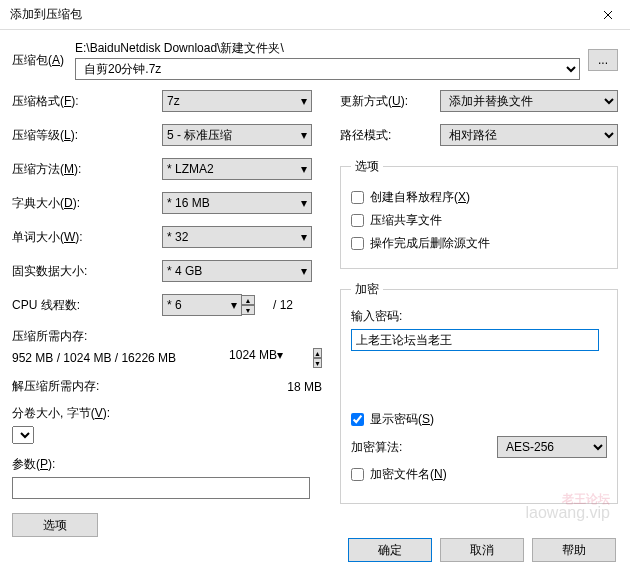 The image size is (630, 575). Describe the element at coordinates (358, 420) in the screenshot. I see `show-password-checkbox` at that location.